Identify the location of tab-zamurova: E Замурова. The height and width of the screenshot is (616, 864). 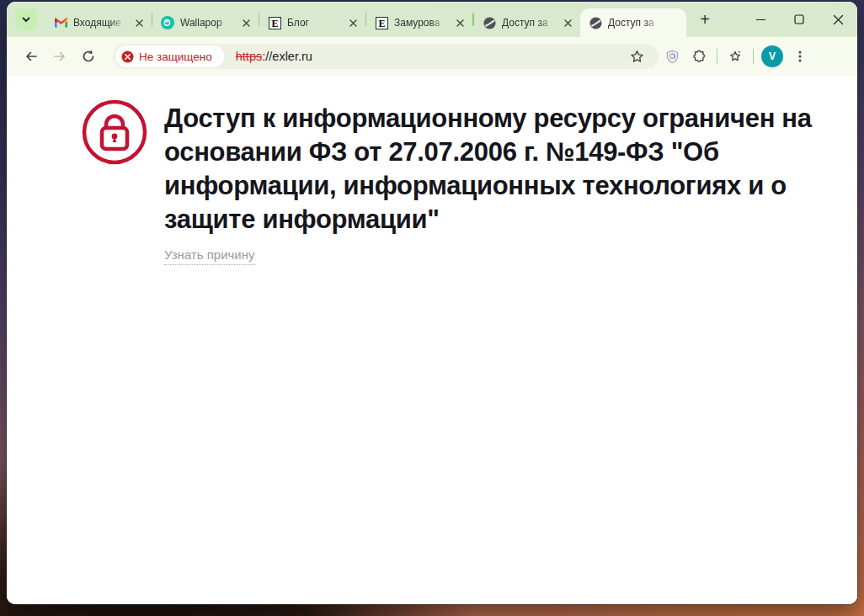
(419, 23).